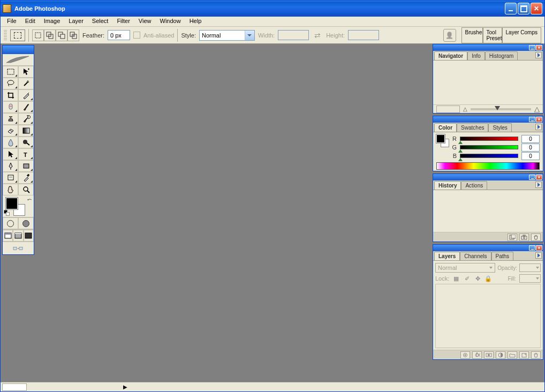 The width and height of the screenshot is (545, 392). Describe the element at coordinates (501, 109) in the screenshot. I see `zoom-slider` at that location.